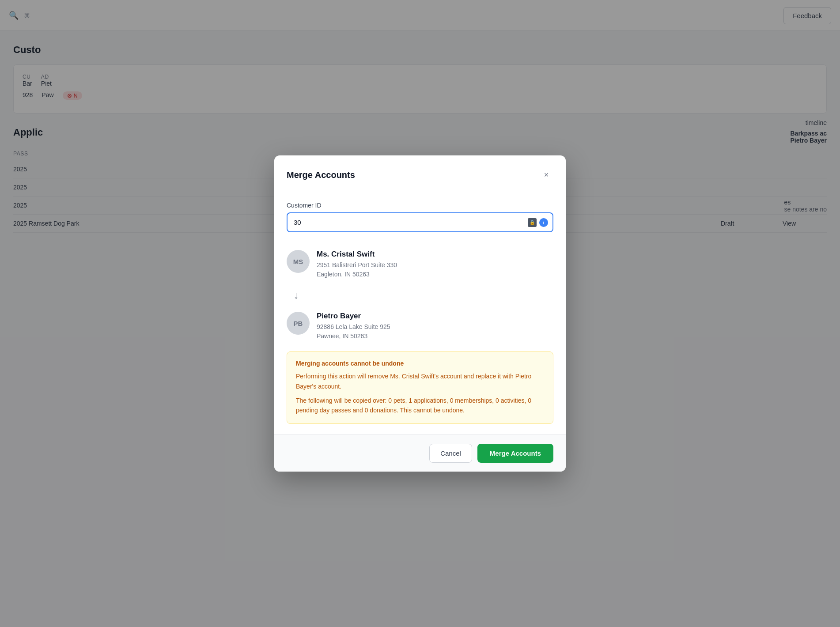 The width and height of the screenshot is (840, 627). What do you see at coordinates (420, 313) in the screenshot?
I see `modal-body: Customer ID 🔒 i MS Ms. Cristal Swift 295…` at bounding box center [420, 313].